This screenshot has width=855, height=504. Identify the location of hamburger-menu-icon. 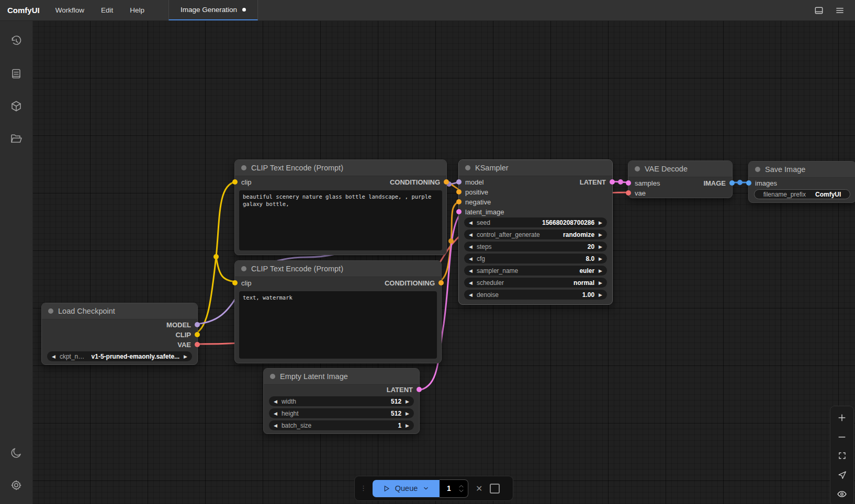
(840, 10).